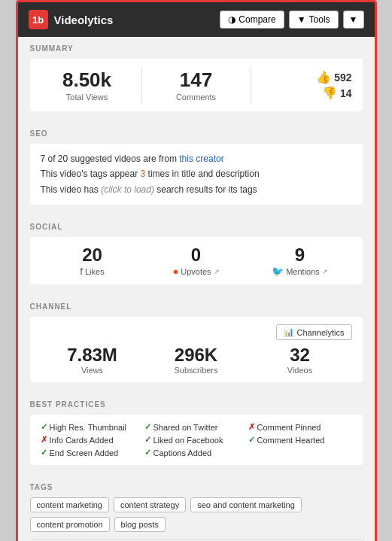  Describe the element at coordinates (196, 48) in the screenshot. I see `summary-label: SUMMARY` at that location.